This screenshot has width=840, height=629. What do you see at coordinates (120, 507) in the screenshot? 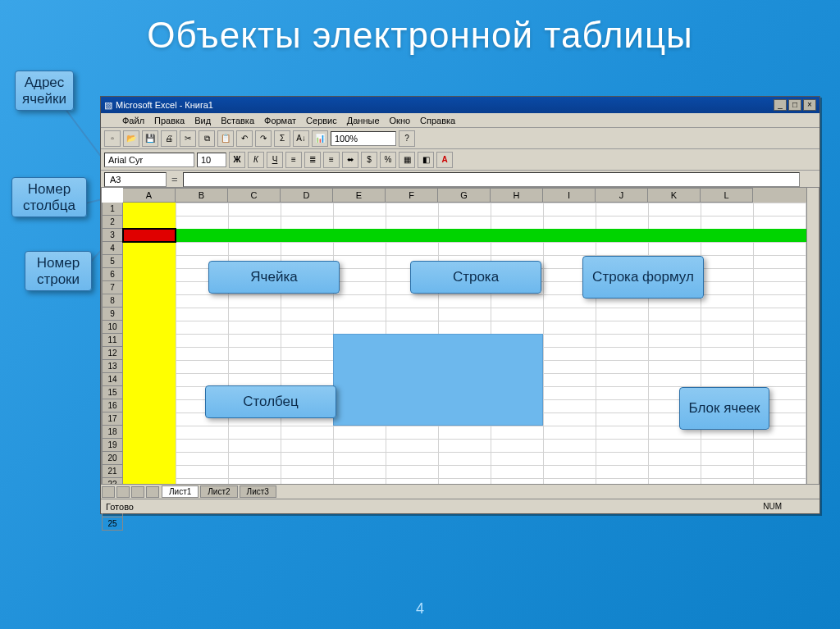
I see `status-text: Готово` at bounding box center [120, 507].